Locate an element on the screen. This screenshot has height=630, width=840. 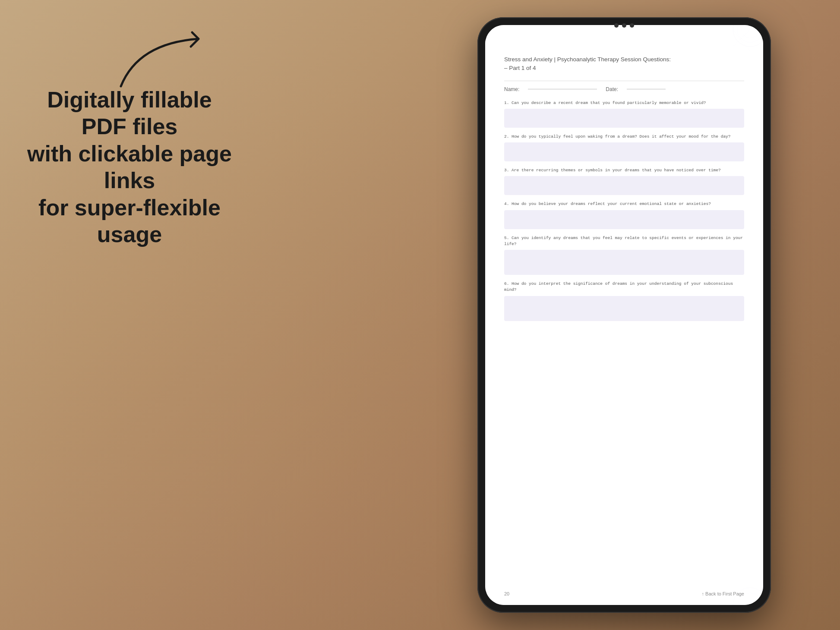
page-number: 20 is located at coordinates (507, 594).